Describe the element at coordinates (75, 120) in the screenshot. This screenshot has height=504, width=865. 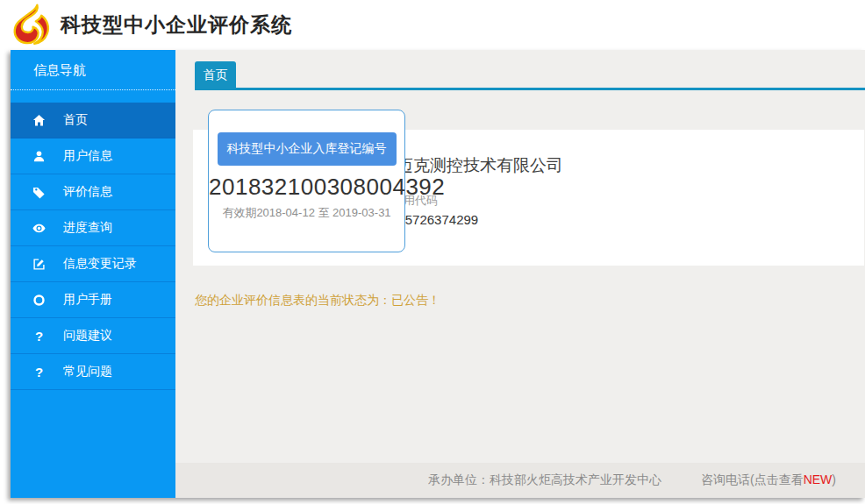
I see `sidebar-item-label: 首页` at that location.